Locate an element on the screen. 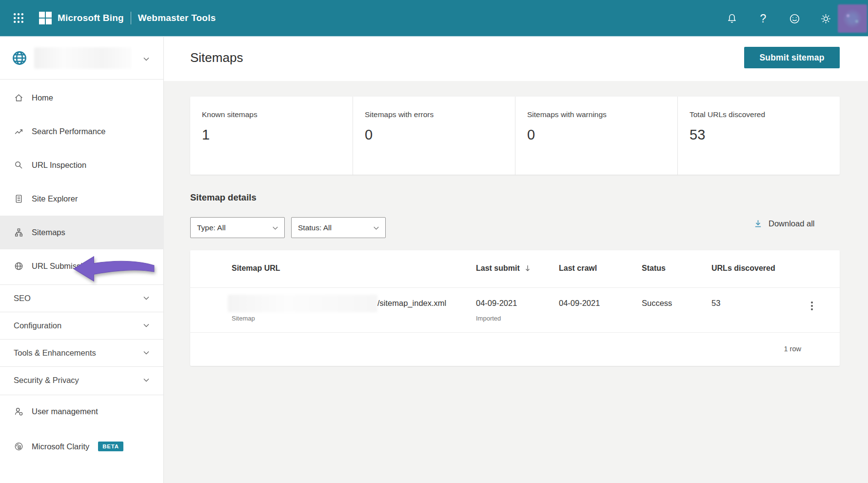 The width and height of the screenshot is (868, 483). stat-card-sitemaps-warnings: Sitemaps with warnings 0 is located at coordinates (596, 136).